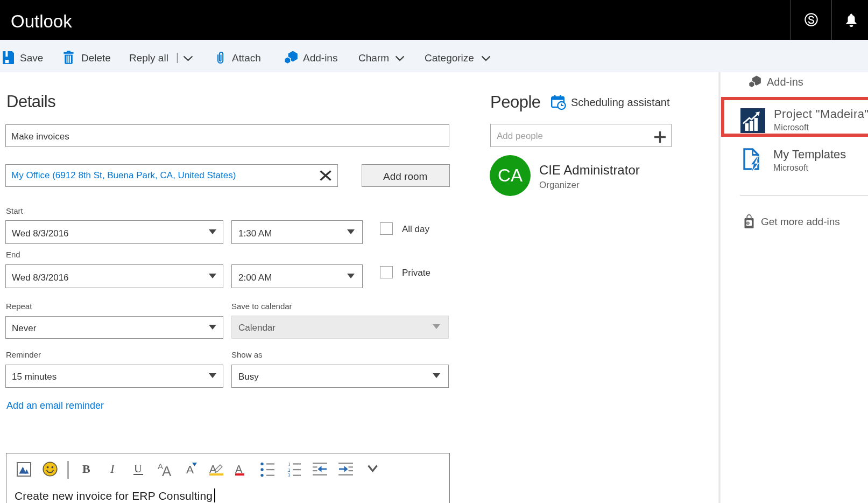  I want to click on svg-text: 3, so click(290, 474).